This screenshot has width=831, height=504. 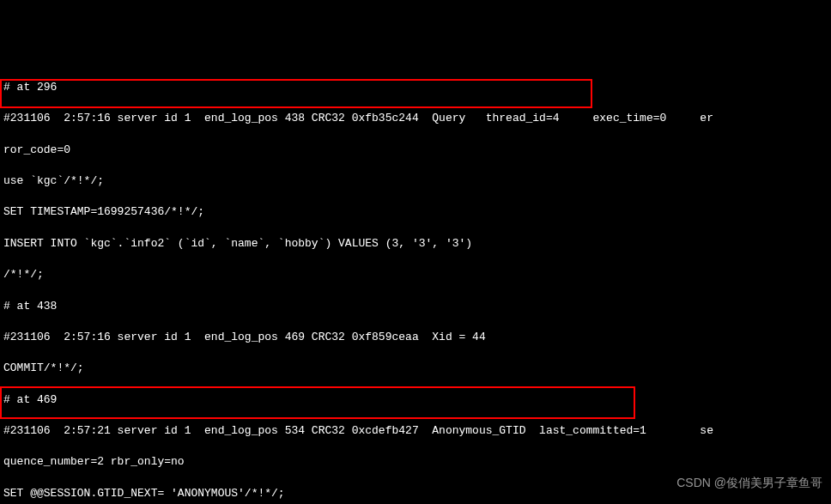 What do you see at coordinates (416, 400) in the screenshot?
I see `log-line: # at 469` at bounding box center [416, 400].